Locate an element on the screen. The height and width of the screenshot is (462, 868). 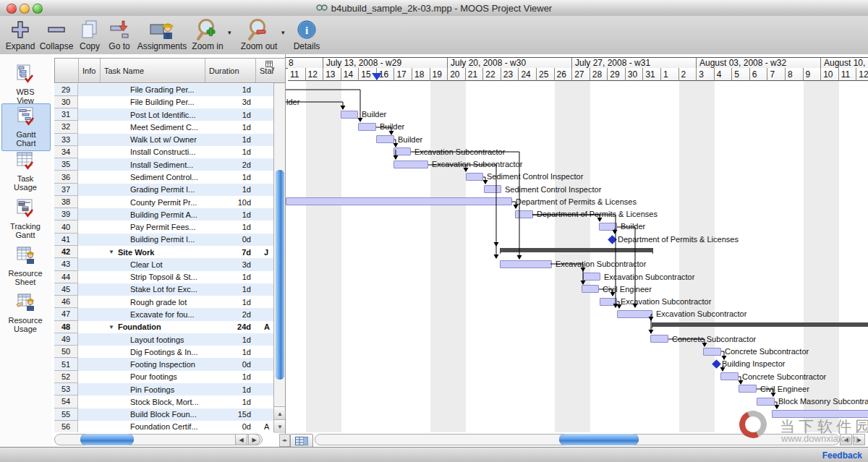
table-vertical-scrollbar-thumb is located at coordinates (280, 275).